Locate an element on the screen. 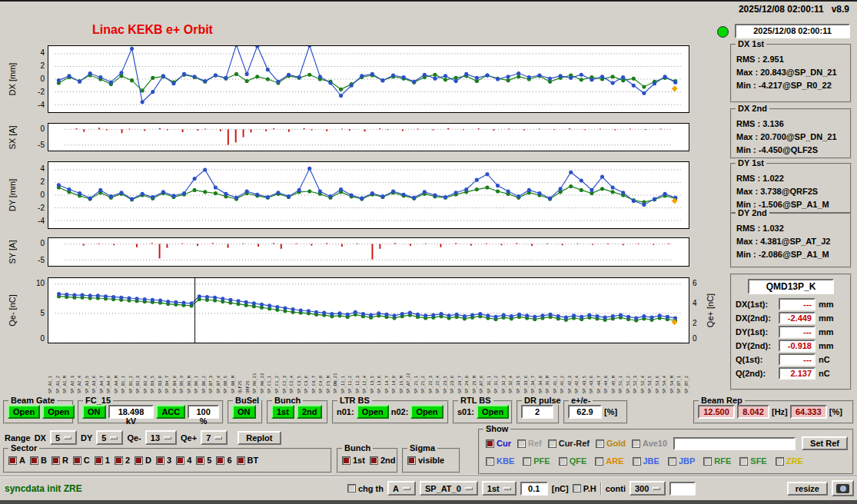  set-ref-button: Set Ref is located at coordinates (825, 443).